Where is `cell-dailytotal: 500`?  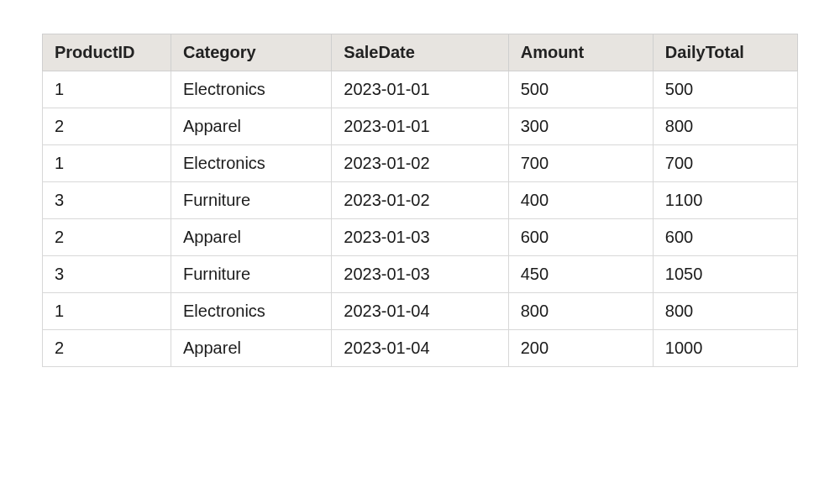 cell-dailytotal: 500 is located at coordinates (725, 90).